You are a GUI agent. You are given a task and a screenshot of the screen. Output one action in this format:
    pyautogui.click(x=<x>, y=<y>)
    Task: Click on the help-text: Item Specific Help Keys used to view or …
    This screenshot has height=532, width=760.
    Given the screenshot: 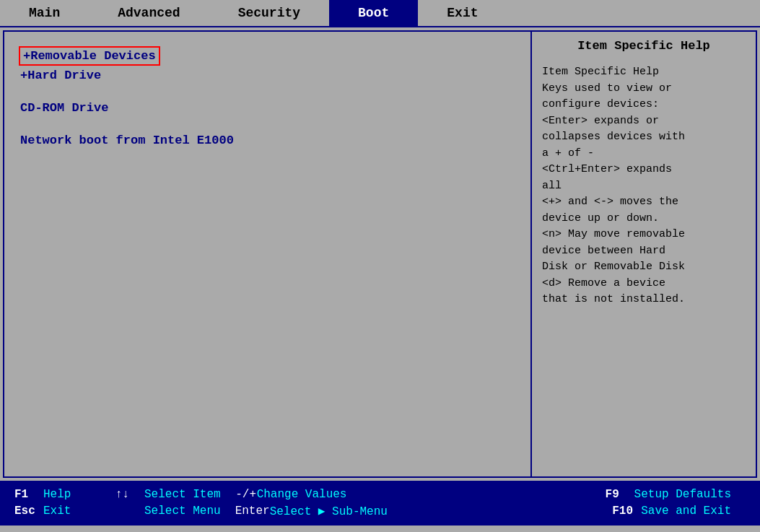 What is the action you would take?
    pyautogui.click(x=644, y=186)
    